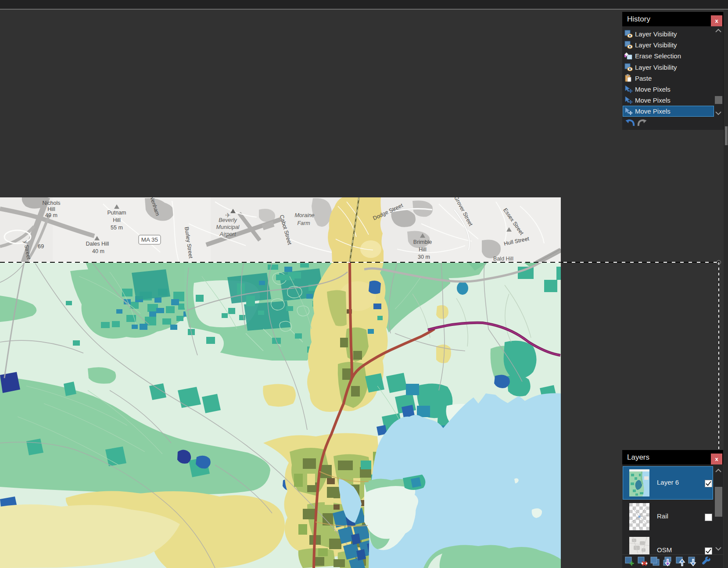  I want to click on svg-text: Airport, so click(228, 234).